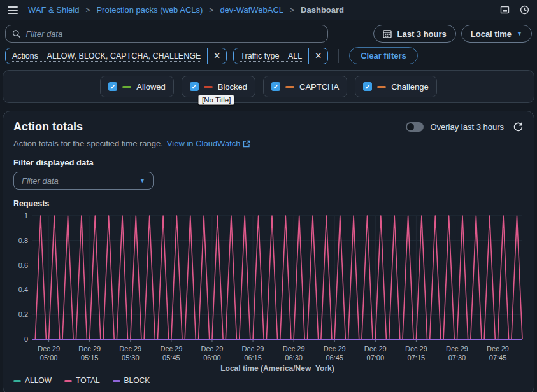 Image resolution: width=537 pixels, height=392 pixels. What do you see at coordinates (253, 358) in the screenshot?
I see `svg-text: 06:15` at bounding box center [253, 358].